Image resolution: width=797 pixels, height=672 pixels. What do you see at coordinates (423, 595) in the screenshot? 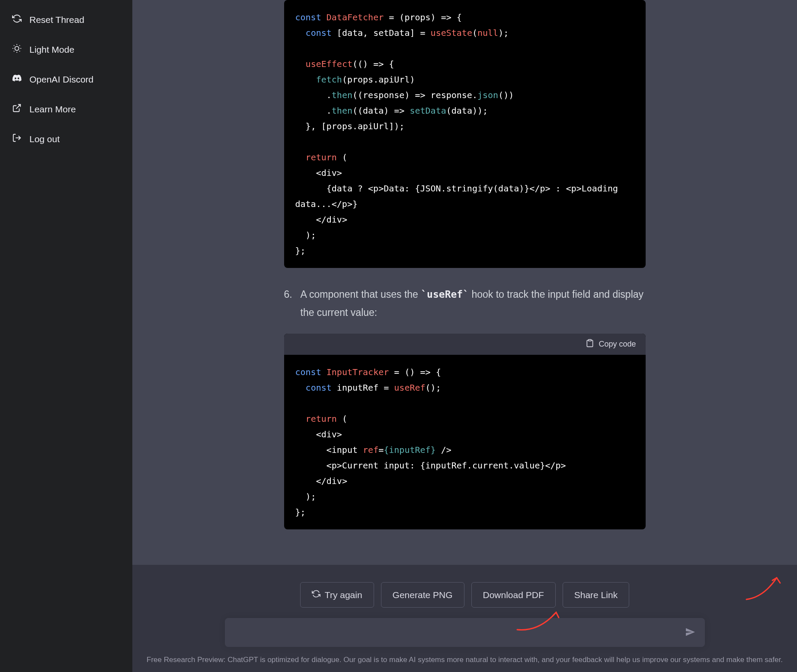
I see `generate-png-button: Generate PNG` at bounding box center [423, 595].